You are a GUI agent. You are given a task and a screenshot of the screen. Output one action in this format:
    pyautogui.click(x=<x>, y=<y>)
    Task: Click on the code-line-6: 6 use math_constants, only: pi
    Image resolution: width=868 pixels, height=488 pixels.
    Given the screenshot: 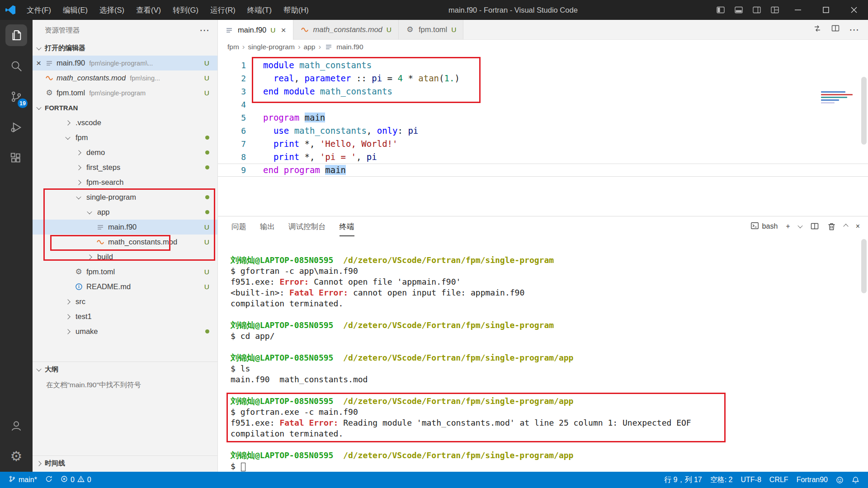 What is the action you would take?
    pyautogui.click(x=543, y=131)
    